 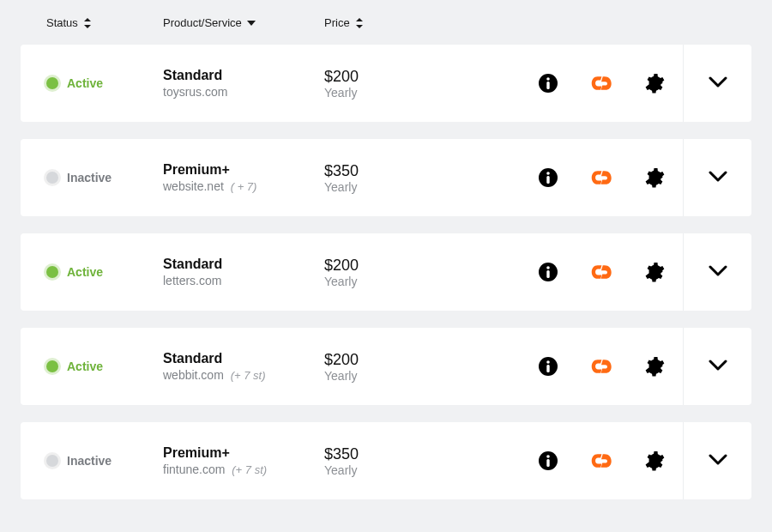 I want to click on product-domain: letters.com, so click(x=244, y=281).